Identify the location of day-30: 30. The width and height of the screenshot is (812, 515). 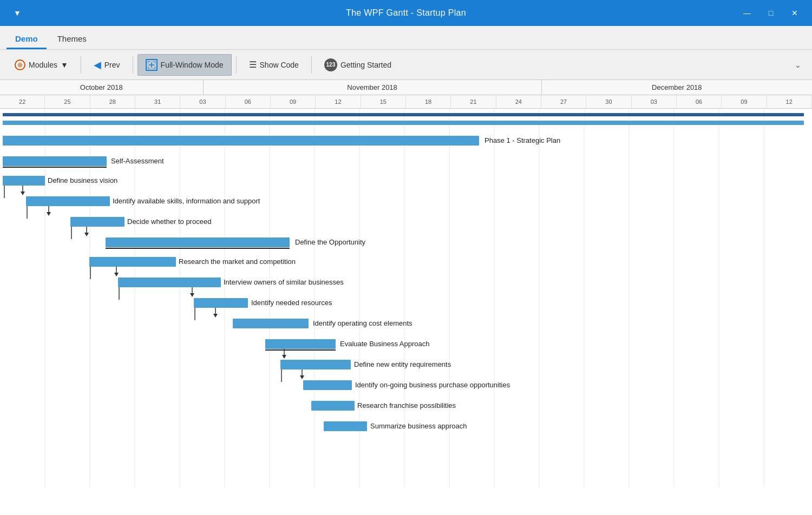
(608, 102).